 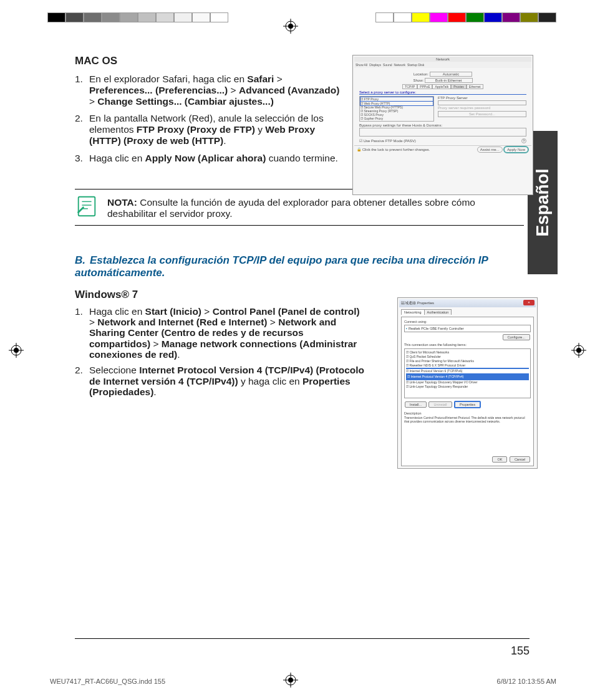 I want to click on win-ok-button: OK, so click(x=500, y=459).